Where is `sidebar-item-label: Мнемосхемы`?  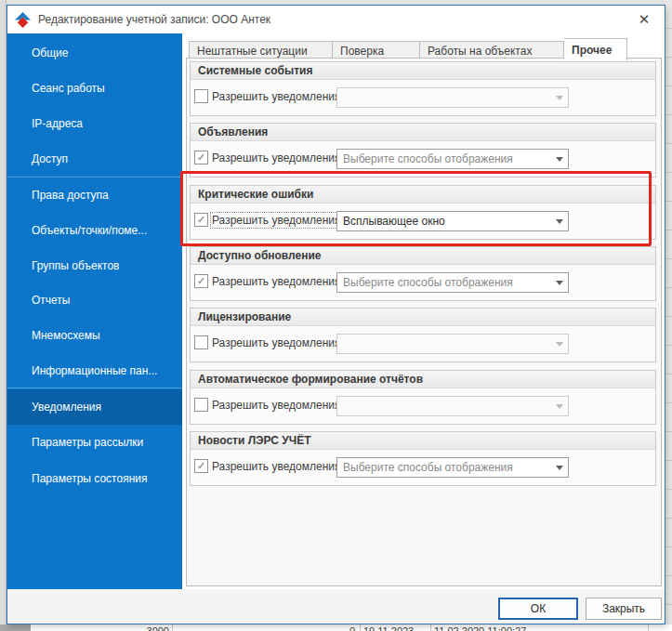 sidebar-item-label: Мнемосхемы is located at coordinates (66, 335).